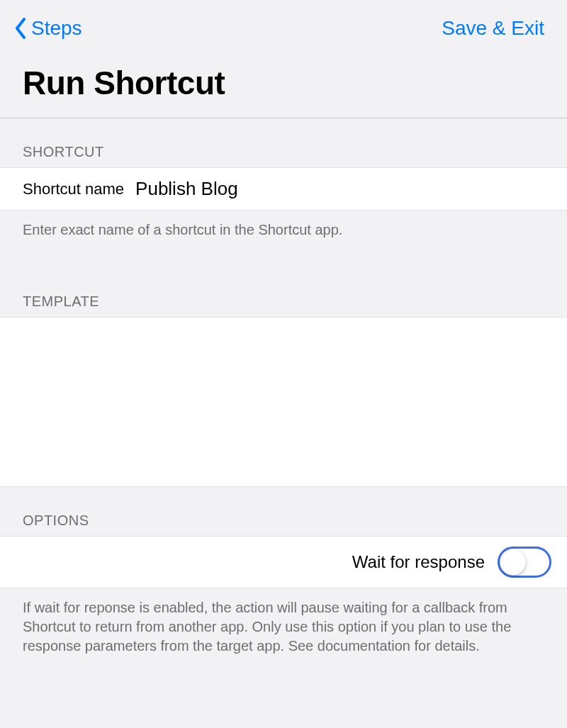  What do you see at coordinates (284, 233) in the screenshot?
I see `shortcut-section-footer: Enter exact name of a shortcut in the Sh…` at bounding box center [284, 233].